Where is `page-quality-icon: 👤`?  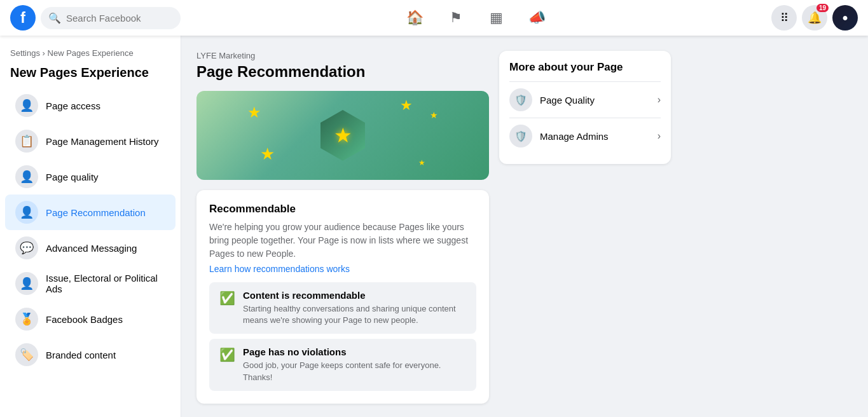
page-quality-icon: 👤 is located at coordinates (27, 177).